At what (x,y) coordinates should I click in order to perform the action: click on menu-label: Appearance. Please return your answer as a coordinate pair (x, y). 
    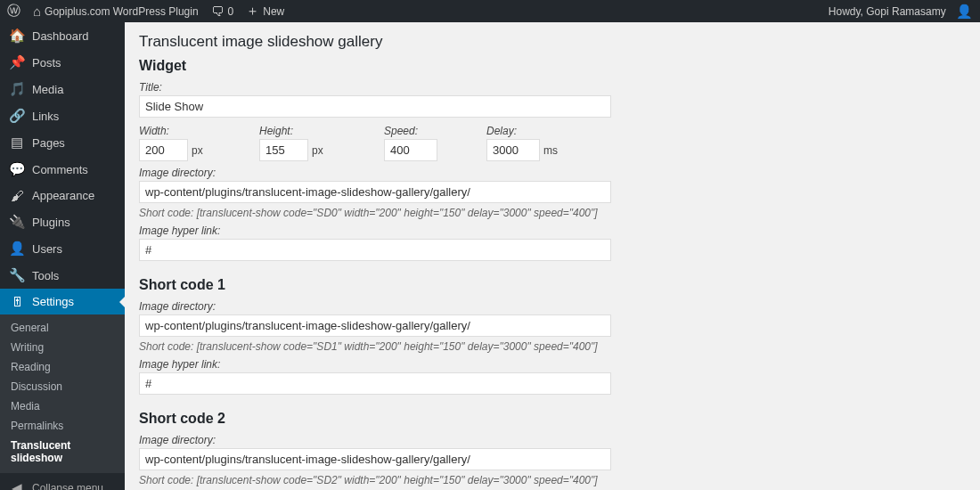
    Looking at the image, I should click on (63, 196).